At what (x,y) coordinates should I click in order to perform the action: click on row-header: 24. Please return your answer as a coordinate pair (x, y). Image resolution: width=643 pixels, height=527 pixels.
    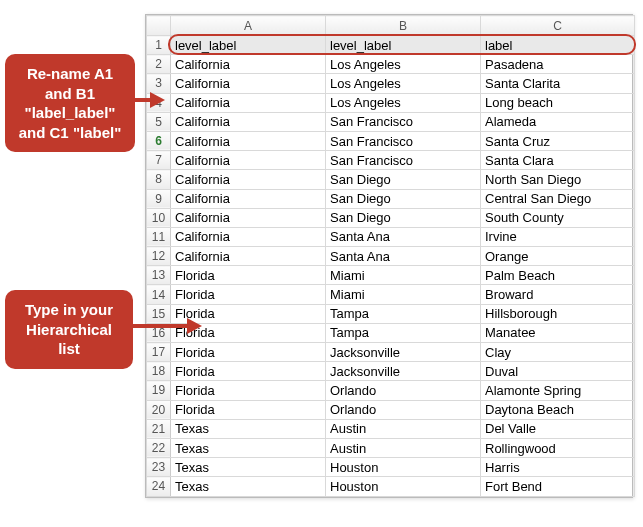
    Looking at the image, I should click on (159, 486).